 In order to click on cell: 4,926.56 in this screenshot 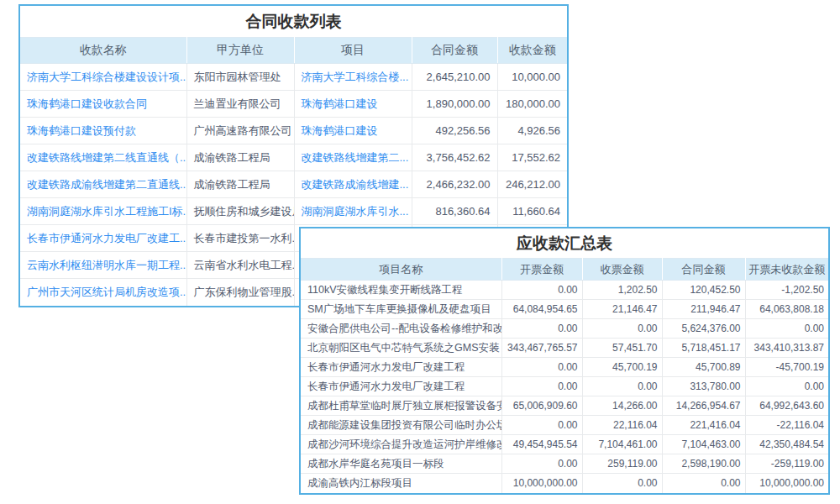, I will do `click(533, 131)`.